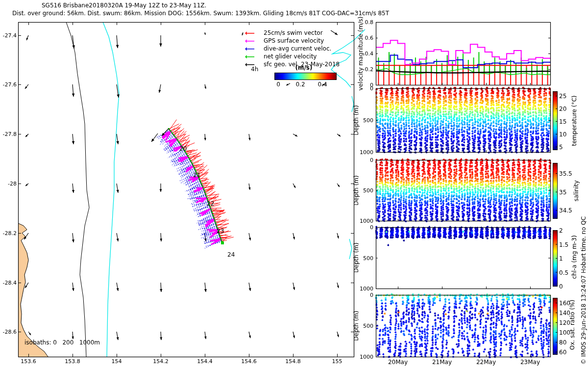 Image resolution: width=588 pixels, height=368 pixels. What do you see at coordinates (290, 56) in the screenshot?
I see `legend-label: net glider velocity` at bounding box center [290, 56].